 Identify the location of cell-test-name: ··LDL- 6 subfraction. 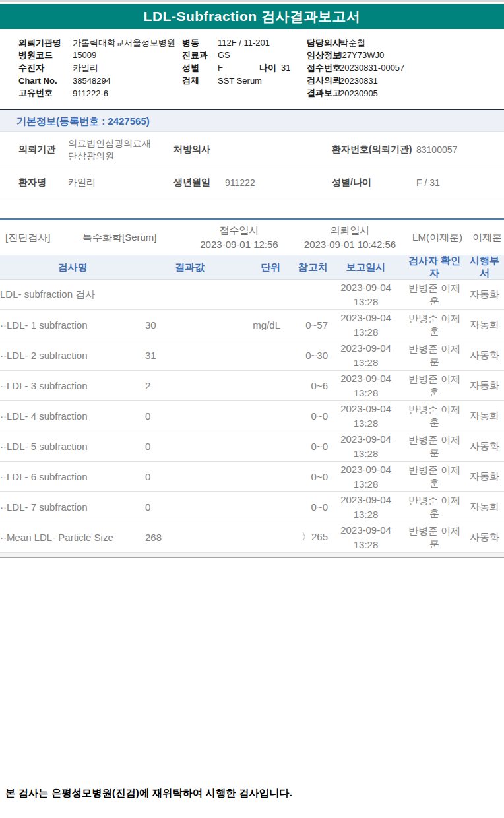
(73, 476).